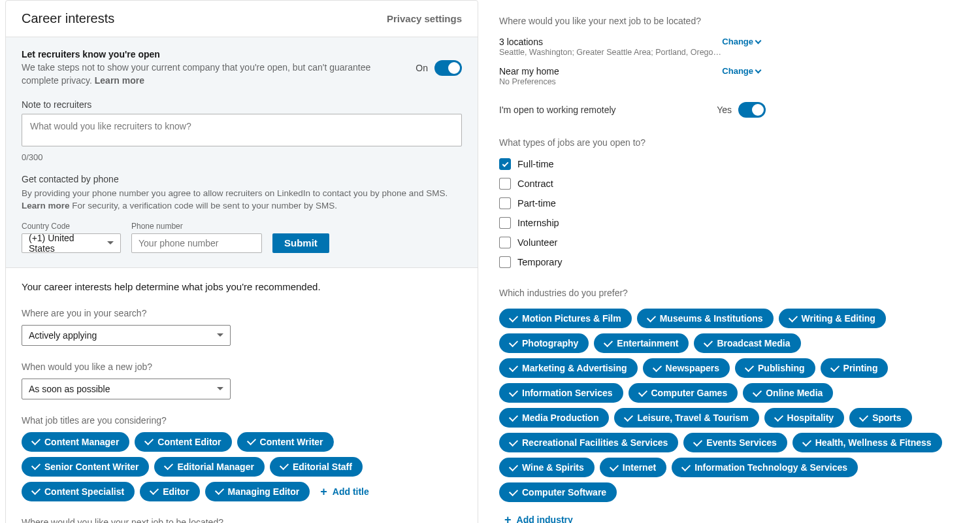  Describe the element at coordinates (316, 467) in the screenshot. I see `job-title-pill: Editorial Staff` at that location.